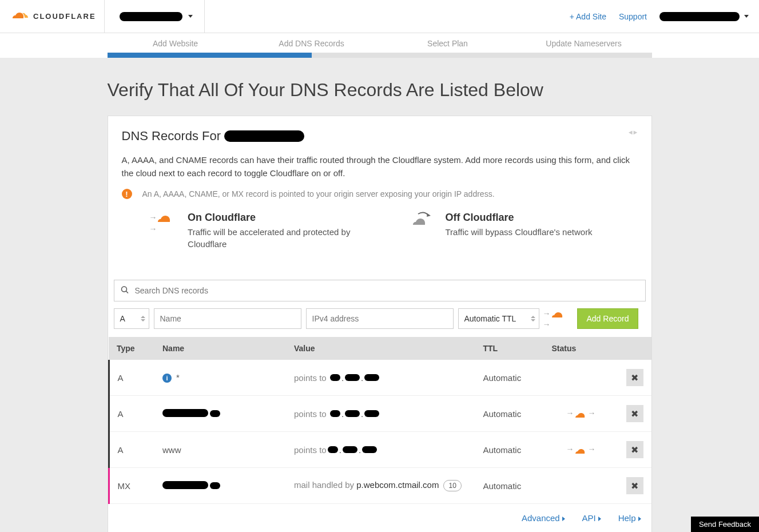 Image resolution: width=759 pixels, height=532 pixels. I want to click on th-type: Type, so click(132, 348).